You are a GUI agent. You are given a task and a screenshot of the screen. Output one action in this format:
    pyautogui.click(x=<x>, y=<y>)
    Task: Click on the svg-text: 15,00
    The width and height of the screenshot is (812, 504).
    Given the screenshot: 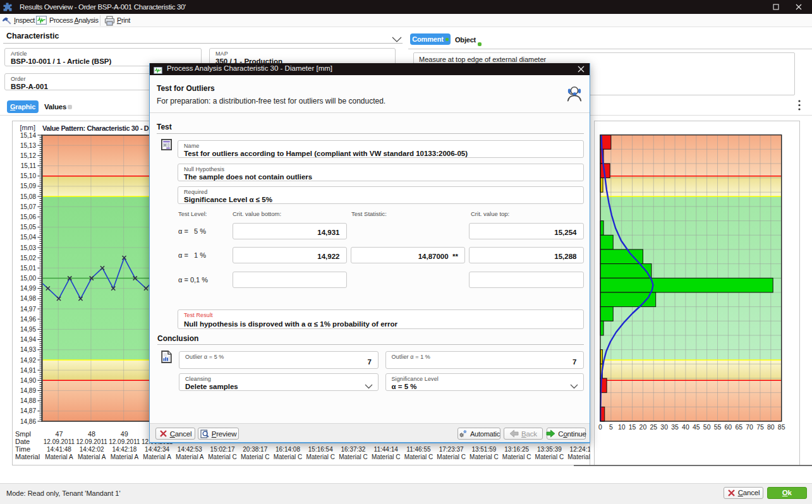 What is the action you would take?
    pyautogui.click(x=28, y=278)
    